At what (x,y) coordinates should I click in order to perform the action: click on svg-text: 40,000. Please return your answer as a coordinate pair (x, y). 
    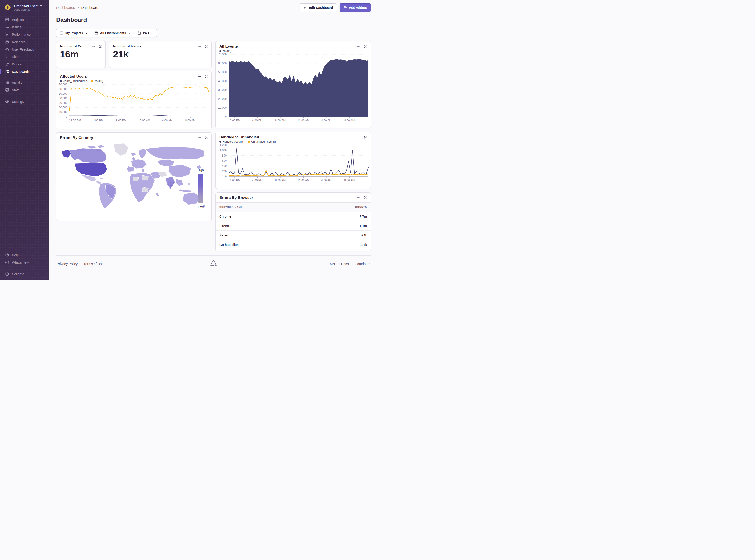
    Looking at the image, I should click on (63, 98).